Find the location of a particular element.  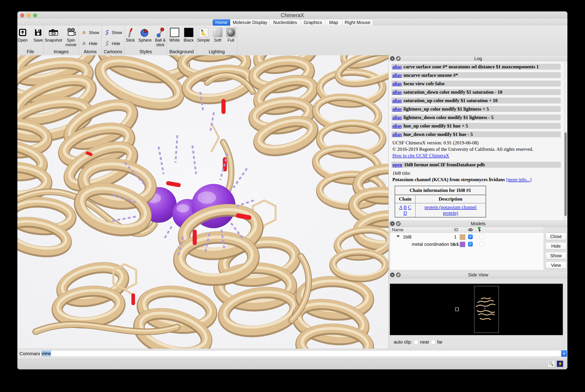

cite-link: How to cite UCSF ChimeraX is located at coordinates (421, 156).